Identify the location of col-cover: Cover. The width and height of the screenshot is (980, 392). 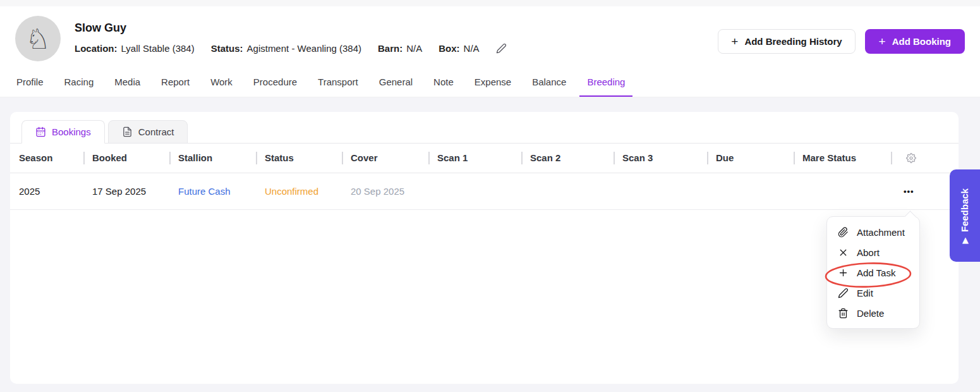
(385, 158).